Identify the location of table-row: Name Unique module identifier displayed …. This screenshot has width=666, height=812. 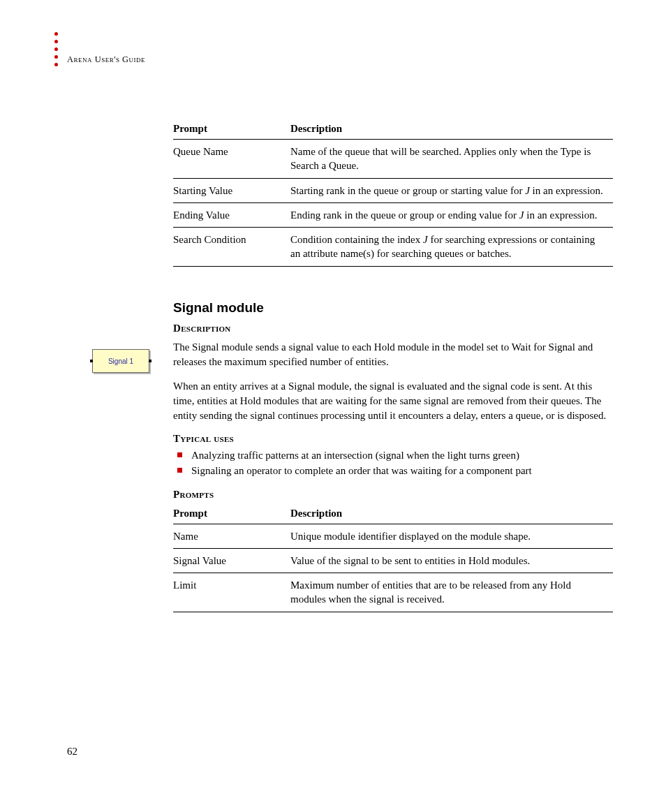
(393, 536).